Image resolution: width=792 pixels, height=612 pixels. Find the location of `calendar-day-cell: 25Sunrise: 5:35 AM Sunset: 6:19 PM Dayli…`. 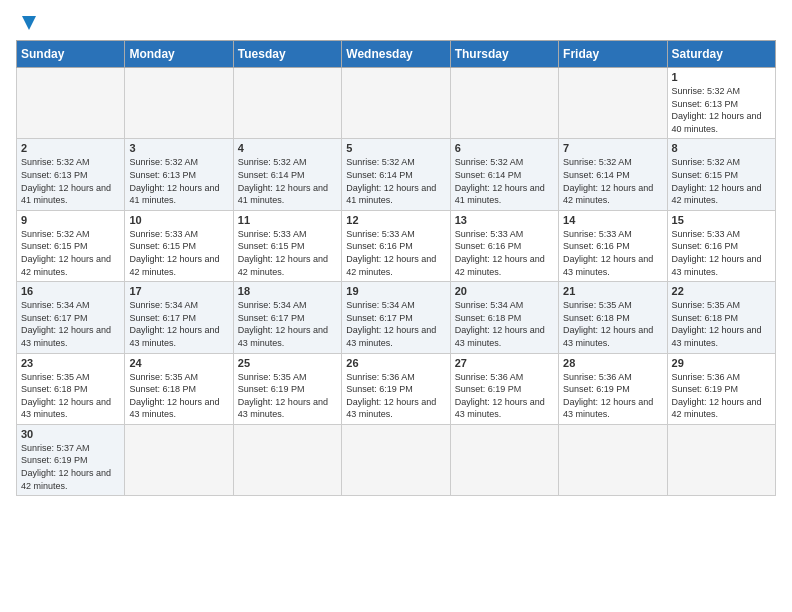

calendar-day-cell: 25Sunrise: 5:35 AM Sunset: 6:19 PM Dayli… is located at coordinates (287, 388).